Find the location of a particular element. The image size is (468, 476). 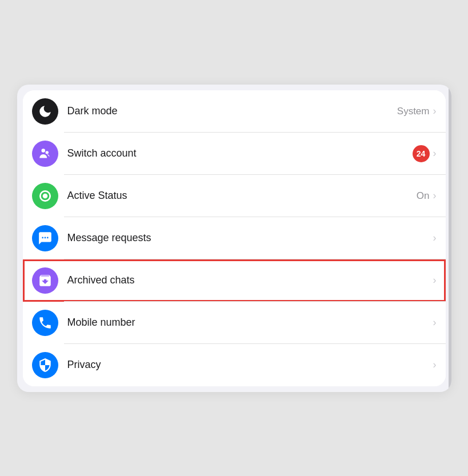

dark-mode-right: System › is located at coordinates (417, 111).